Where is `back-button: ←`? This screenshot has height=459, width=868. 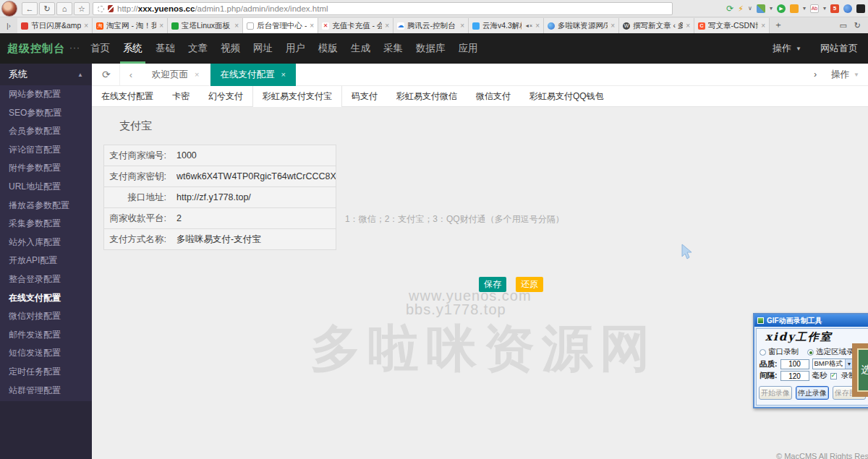
back-button: ← is located at coordinates (30, 9).